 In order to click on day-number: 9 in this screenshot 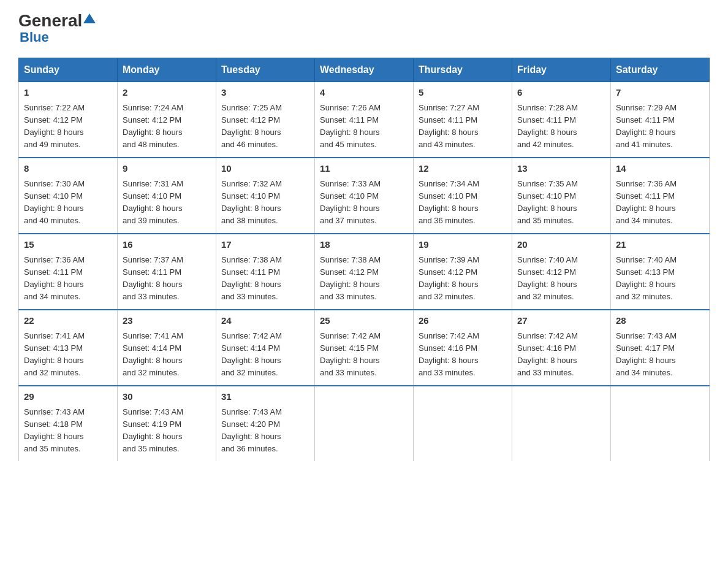, I will do `click(167, 169)`.